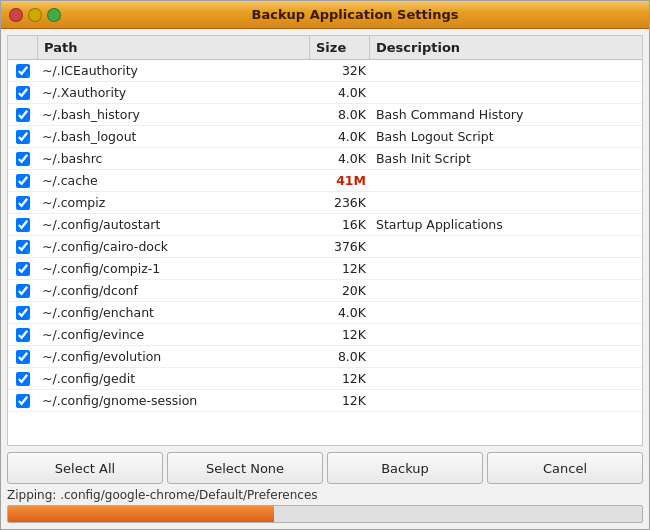  What do you see at coordinates (325, 225) in the screenshot?
I see `table-row: ~/.config/autostart16KStartup Applicatio…` at bounding box center [325, 225].